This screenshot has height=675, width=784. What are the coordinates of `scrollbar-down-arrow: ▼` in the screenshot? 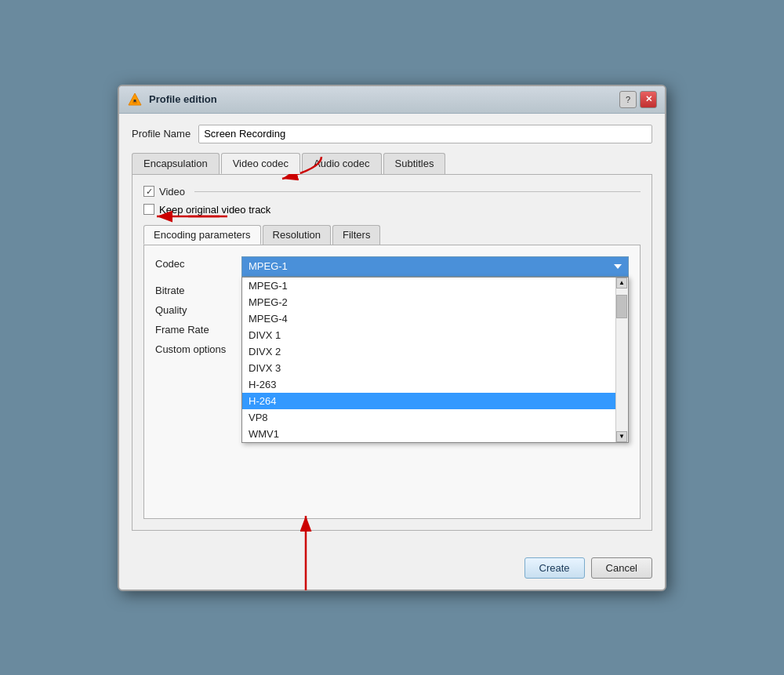 It's located at (622, 437).